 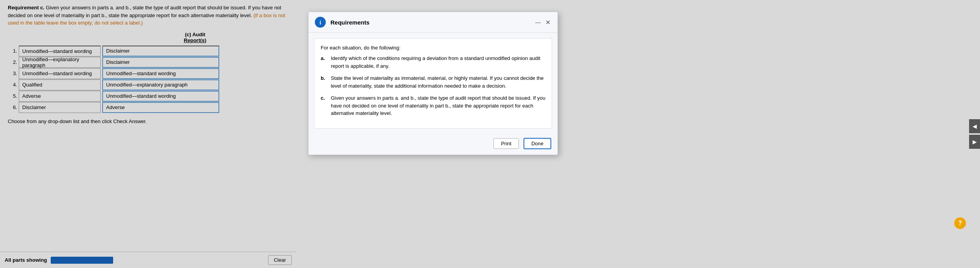 I want to click on item-label-c: c., so click(x=325, y=106).